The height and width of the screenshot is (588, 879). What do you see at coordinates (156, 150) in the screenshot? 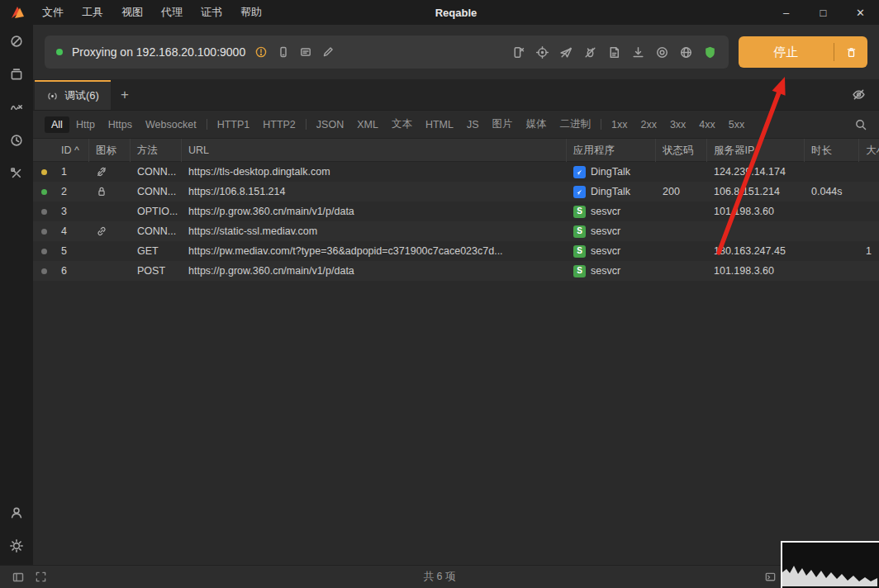
I see `column-header-2: 方法` at bounding box center [156, 150].